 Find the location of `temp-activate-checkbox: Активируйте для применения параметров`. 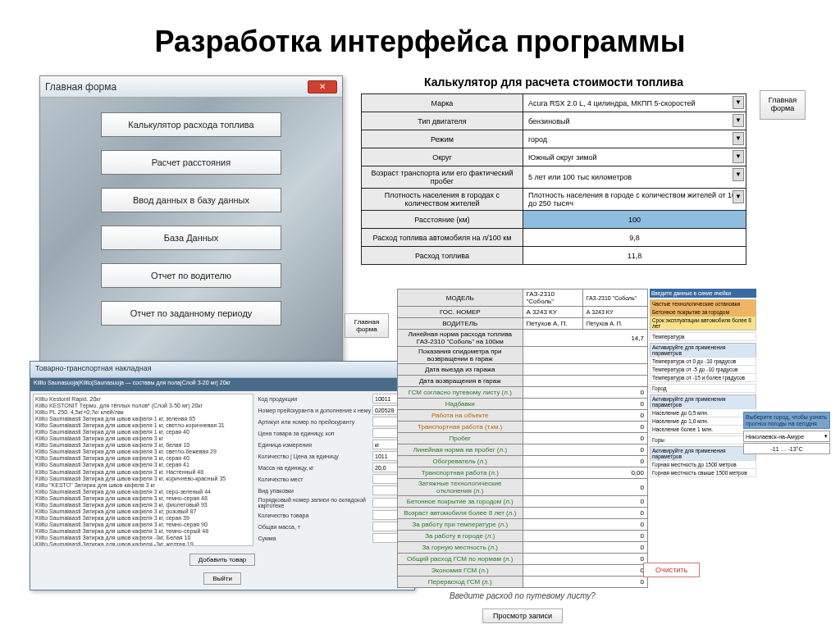

temp-activate-checkbox: Активируйте для применения параметров is located at coordinates (703, 350).